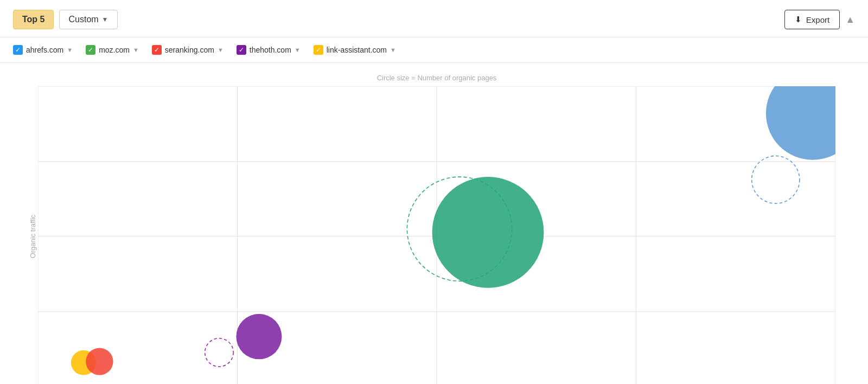  What do you see at coordinates (190, 50) in the screenshot?
I see `legend-label-seranking: seranking.com` at bounding box center [190, 50].